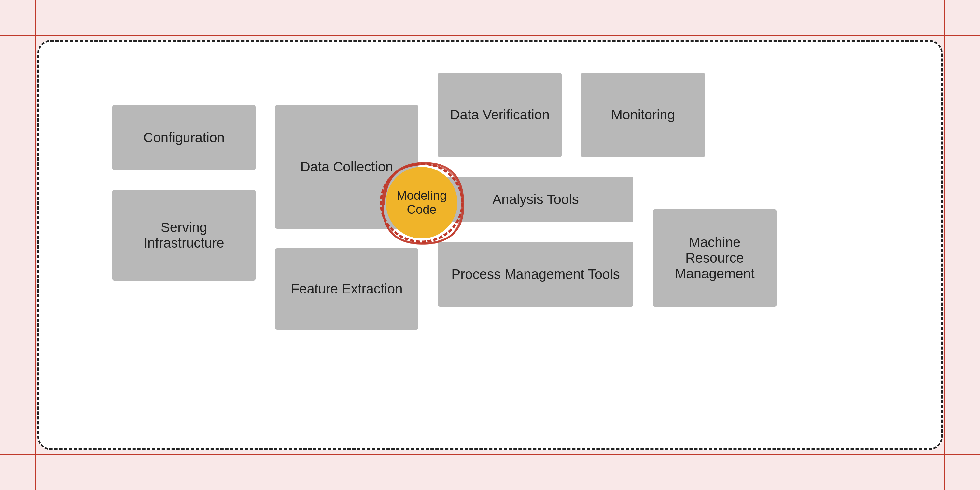  I want to click on analysis-tools-box: Analysis Tools, so click(536, 200).